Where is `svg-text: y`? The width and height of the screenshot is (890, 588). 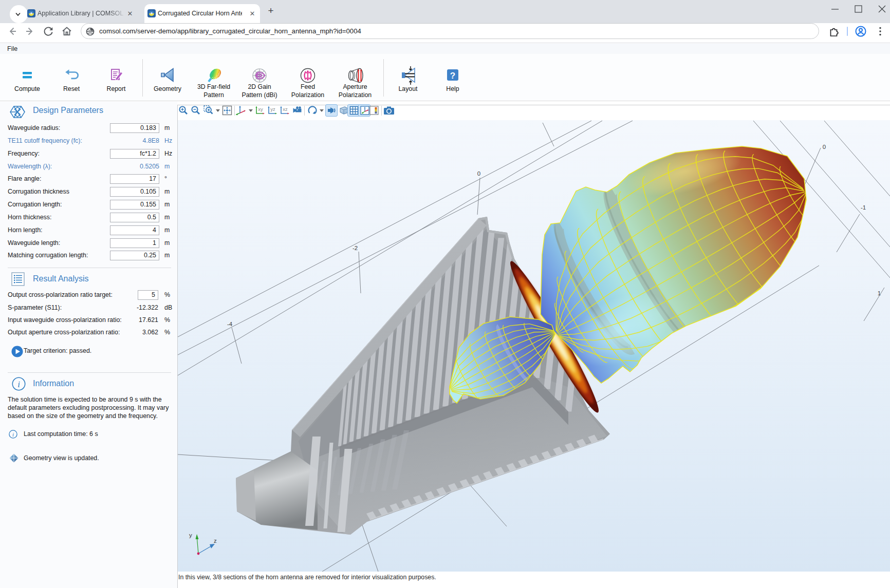
svg-text: y is located at coordinates (191, 535).